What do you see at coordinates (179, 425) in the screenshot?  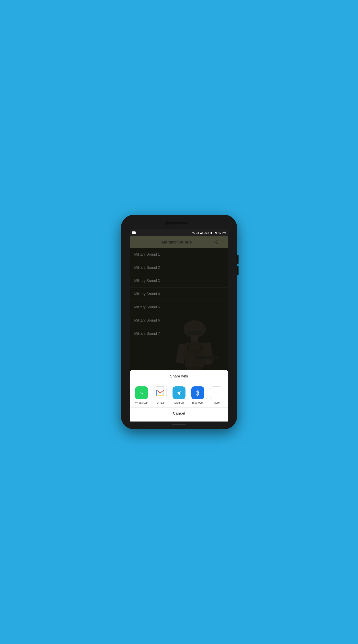 I see `home-indicator` at bounding box center [179, 425].